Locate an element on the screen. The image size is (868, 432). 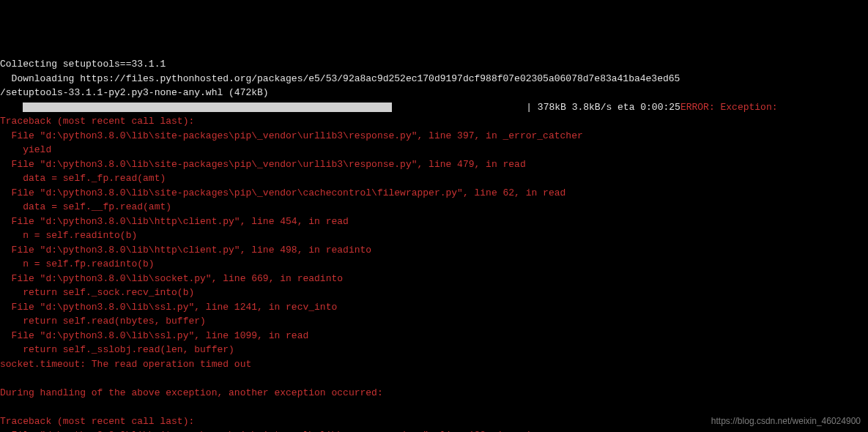
tb-code-6: return self._sock.recv_into(b) is located at coordinates (97, 293).